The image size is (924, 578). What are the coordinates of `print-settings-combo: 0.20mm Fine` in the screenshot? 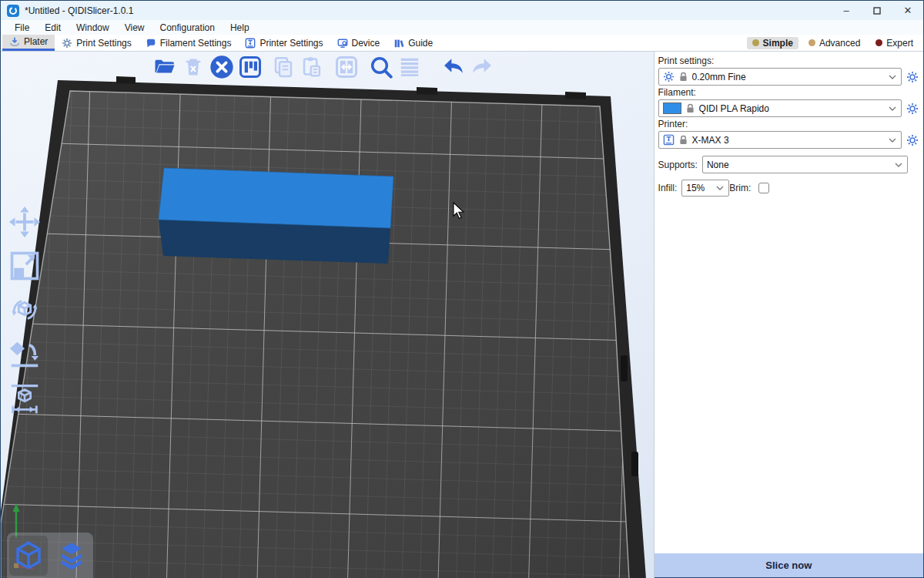 It's located at (780, 77).